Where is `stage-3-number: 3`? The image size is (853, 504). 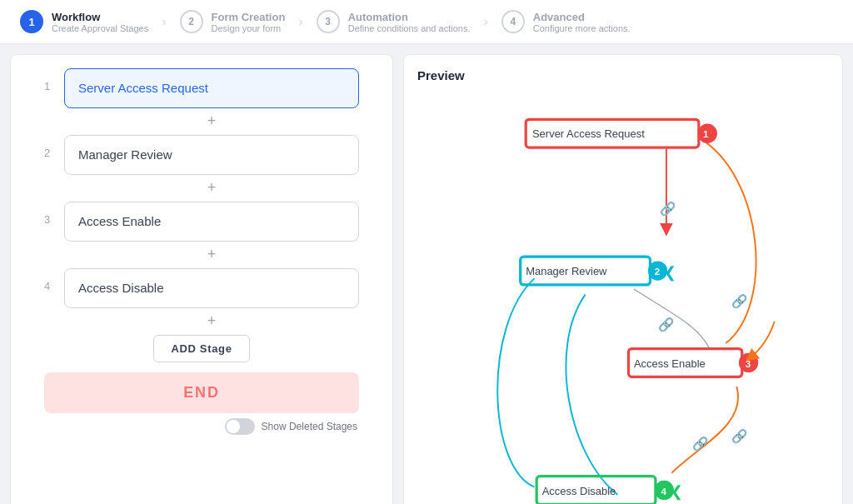
stage-3-number: 3 is located at coordinates (51, 220).